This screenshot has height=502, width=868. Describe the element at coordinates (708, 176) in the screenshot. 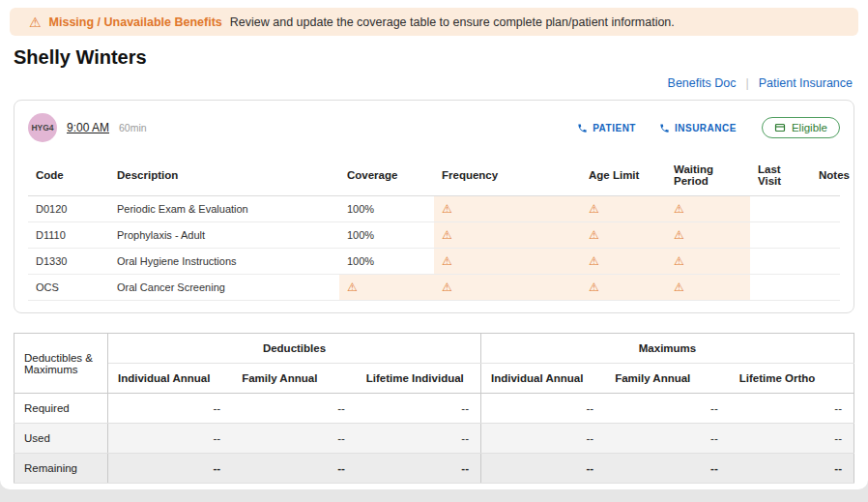

I see `col-header-waiting-period: Waiting Period` at that location.